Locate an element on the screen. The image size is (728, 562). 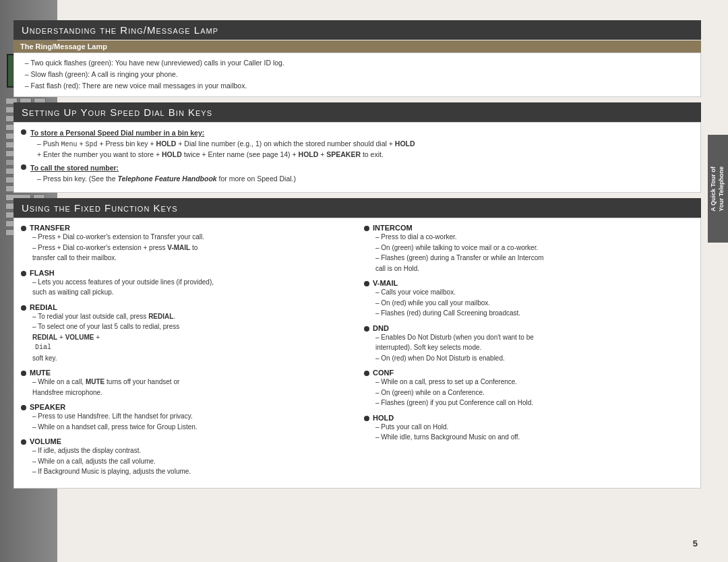
fixed-vmail: V-MAIL – Calls your voice mailbox. – On … is located at coordinates (528, 299).